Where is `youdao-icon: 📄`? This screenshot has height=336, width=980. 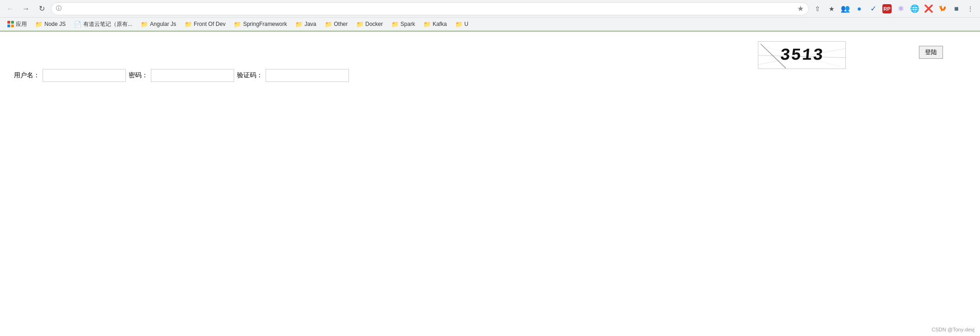 youdao-icon: 📄 is located at coordinates (78, 24).